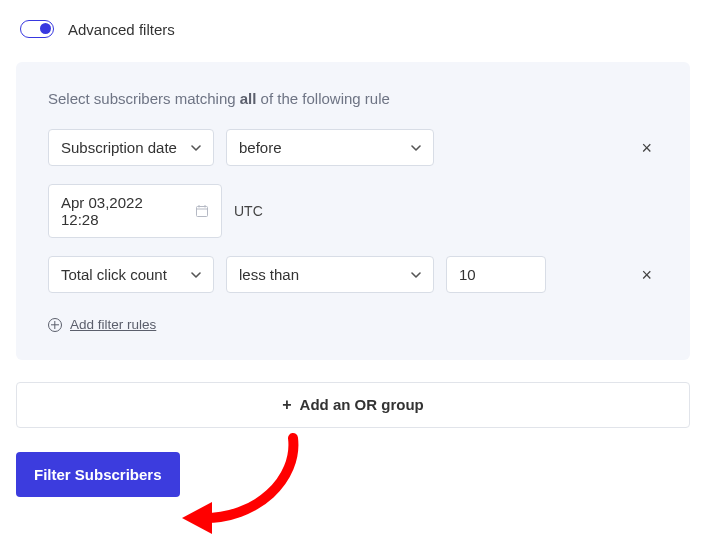 This screenshot has height=559, width=706. I want to click on filter-rule: Total click count less than 10 ×, so click(353, 274).